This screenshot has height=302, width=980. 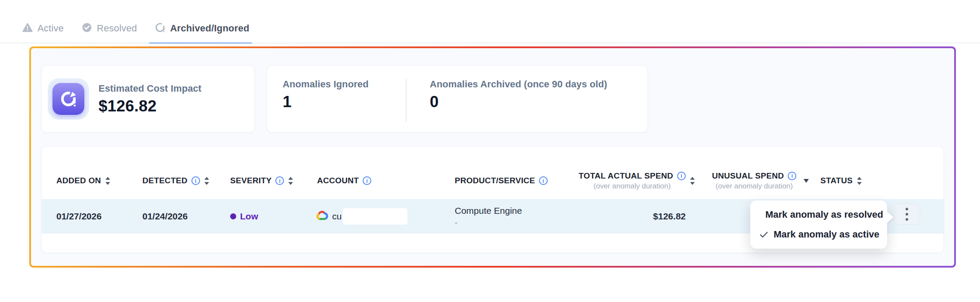 What do you see at coordinates (79, 181) in the screenshot?
I see `added-on-label: ADDED ON` at bounding box center [79, 181].